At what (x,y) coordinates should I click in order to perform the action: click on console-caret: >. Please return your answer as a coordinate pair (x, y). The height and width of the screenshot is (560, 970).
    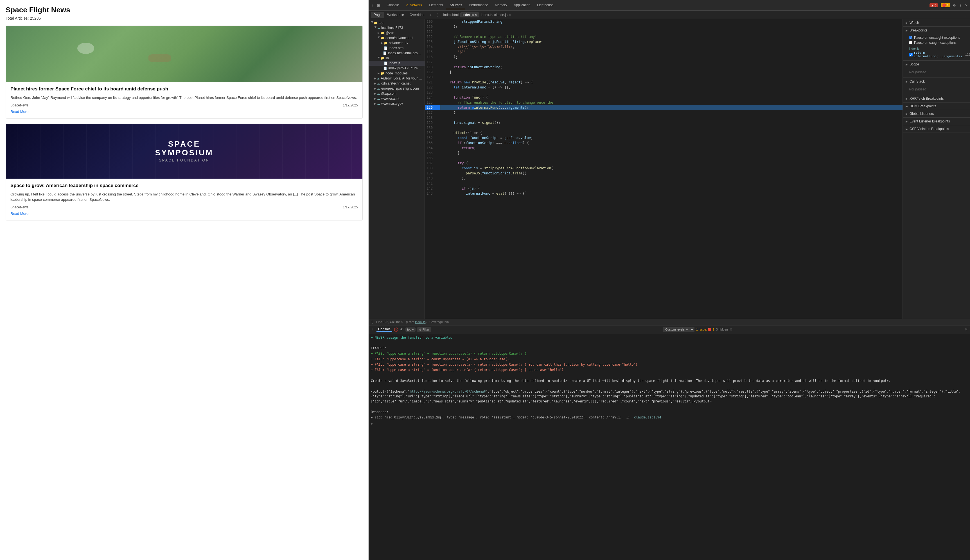
    Looking at the image, I should click on (372, 424).